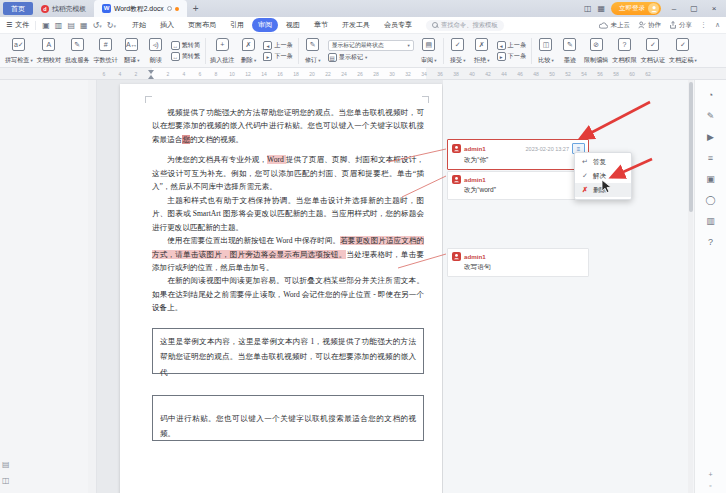  I want to click on vertical-ruler, so click(92, 286).